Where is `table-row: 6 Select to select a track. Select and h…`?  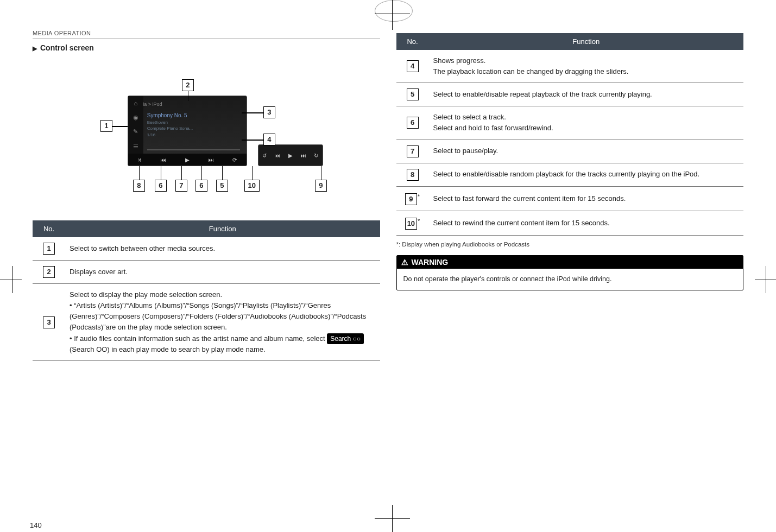 table-row: 6 Select to select a track. Select and h… is located at coordinates (570, 123).